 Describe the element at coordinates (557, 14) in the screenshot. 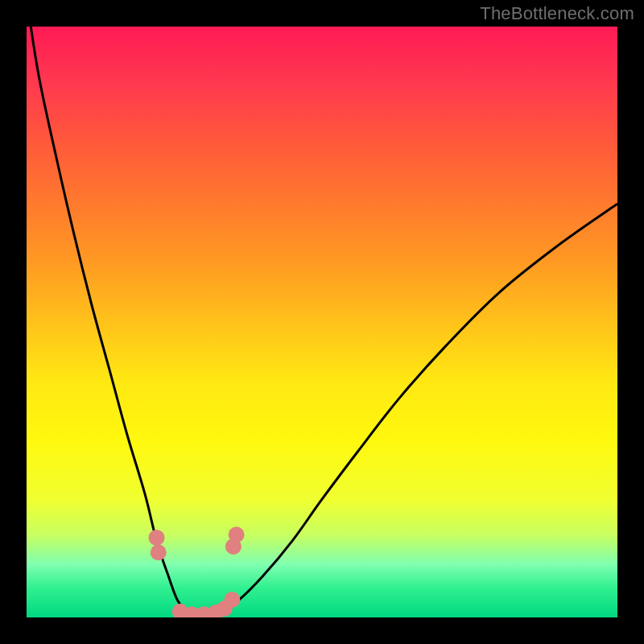

I see `watermark-text: TheBottleneck.com` at that location.